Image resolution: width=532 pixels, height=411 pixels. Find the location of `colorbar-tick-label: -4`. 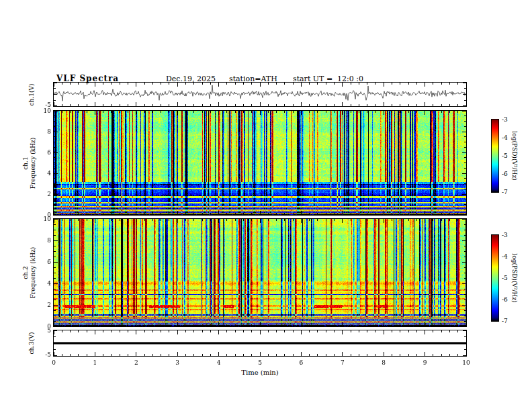

colorbar-tick-label: -4 is located at coordinates (505, 257).